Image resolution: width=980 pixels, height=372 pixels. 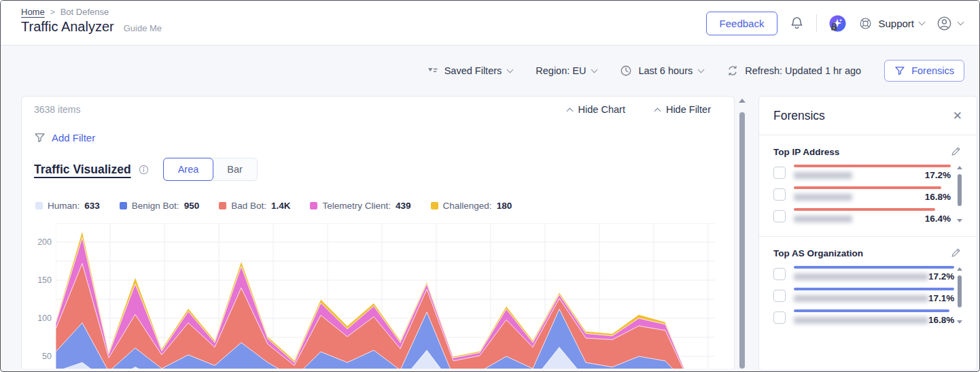 What do you see at coordinates (938, 219) in the screenshot?
I see `percentage-value: 16.4%` at bounding box center [938, 219].